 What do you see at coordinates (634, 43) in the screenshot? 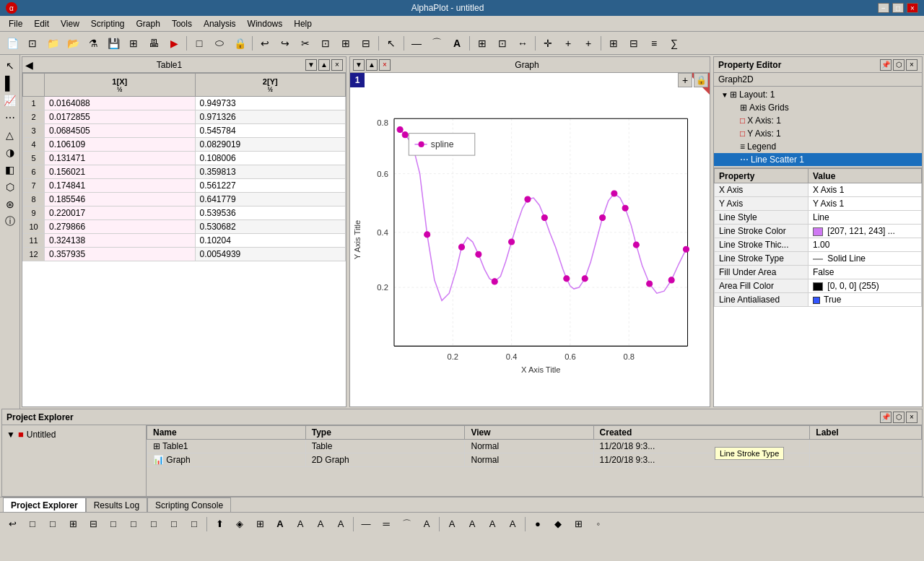
I see `matrix-btn: ⊟` at bounding box center [634, 43].